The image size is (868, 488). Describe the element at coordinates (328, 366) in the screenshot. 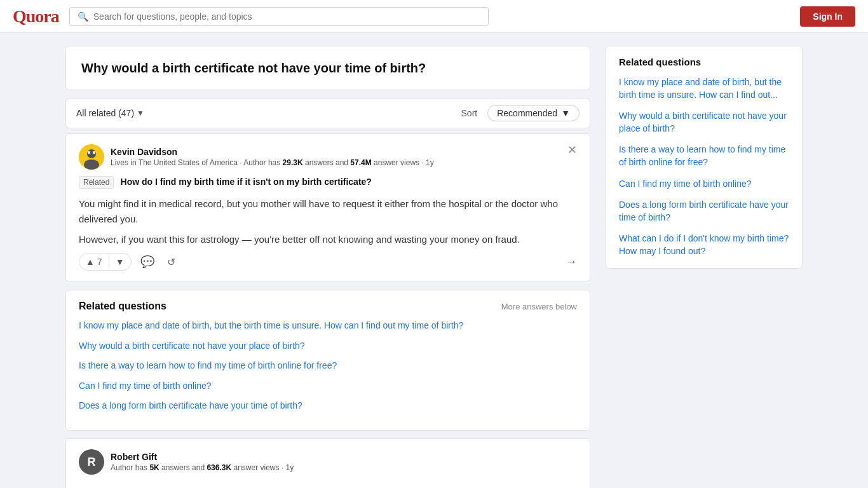

I see `rq-inline-link-3: Is there a way to learn how to find my t…` at that location.